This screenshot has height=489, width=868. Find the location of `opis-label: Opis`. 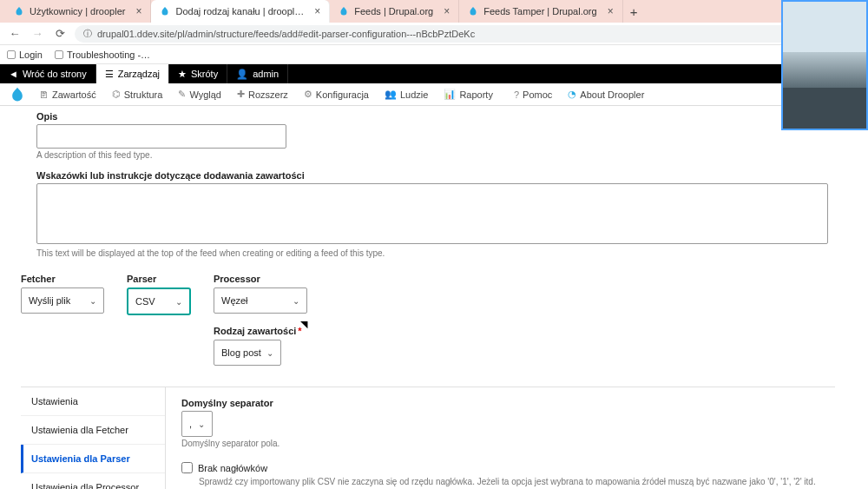

opis-label: Opis is located at coordinates (436, 116).